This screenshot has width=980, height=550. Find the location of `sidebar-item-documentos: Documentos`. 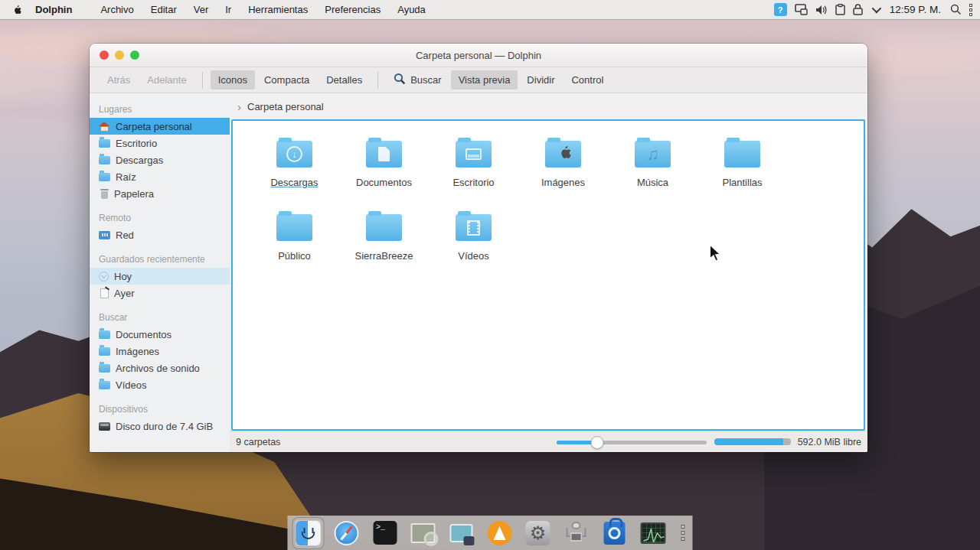

sidebar-item-documentos: Documentos is located at coordinates (159, 334).